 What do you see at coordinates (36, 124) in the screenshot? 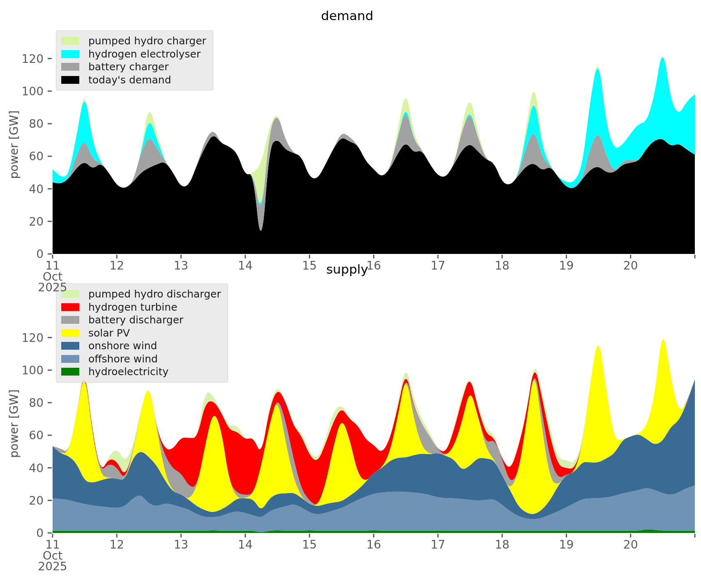
I see `demand-y-tick-label: 80` at bounding box center [36, 124].